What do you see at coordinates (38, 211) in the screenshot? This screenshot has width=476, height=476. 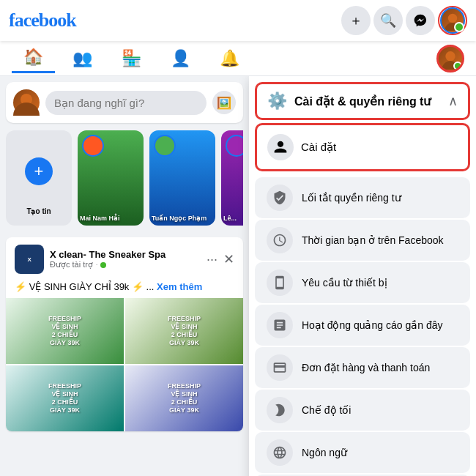 I see `create-story-label: Tạo tin` at bounding box center [38, 211].